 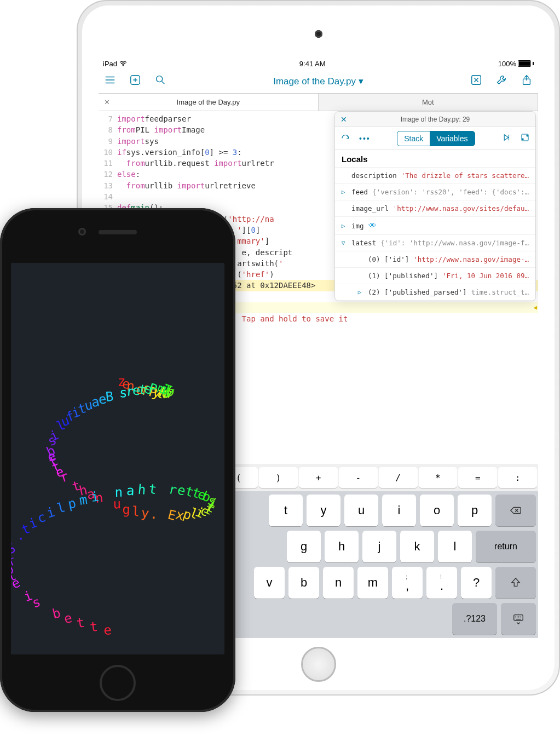 What do you see at coordinates (345, 138) in the screenshot?
I see `step-over-icon` at bounding box center [345, 138].